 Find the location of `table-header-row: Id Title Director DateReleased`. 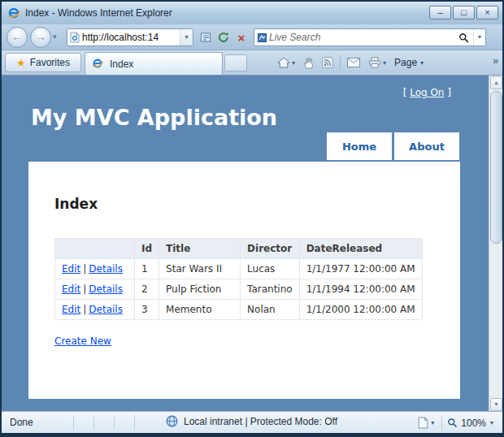

table-header-row: Id Title Director DateReleased is located at coordinates (239, 249).